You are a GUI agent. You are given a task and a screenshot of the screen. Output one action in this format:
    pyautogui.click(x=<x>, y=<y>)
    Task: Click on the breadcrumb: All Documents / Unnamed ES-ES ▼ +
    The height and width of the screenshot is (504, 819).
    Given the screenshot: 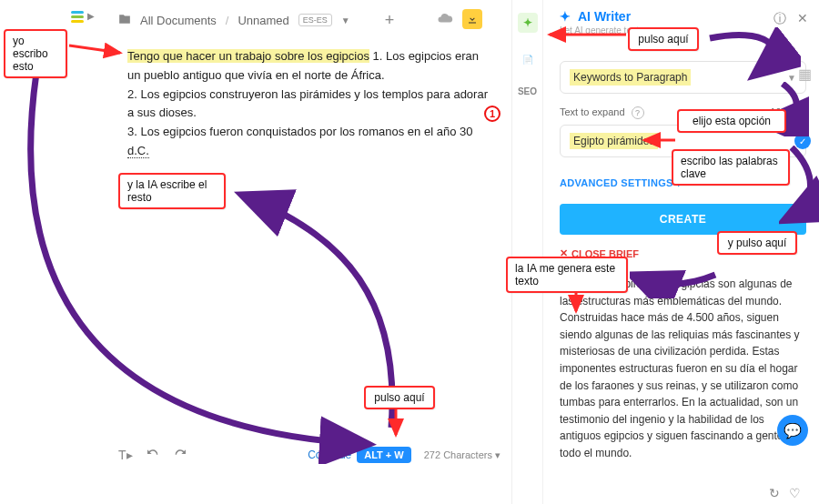 What is the action you would take?
    pyautogui.click(x=257, y=20)
    